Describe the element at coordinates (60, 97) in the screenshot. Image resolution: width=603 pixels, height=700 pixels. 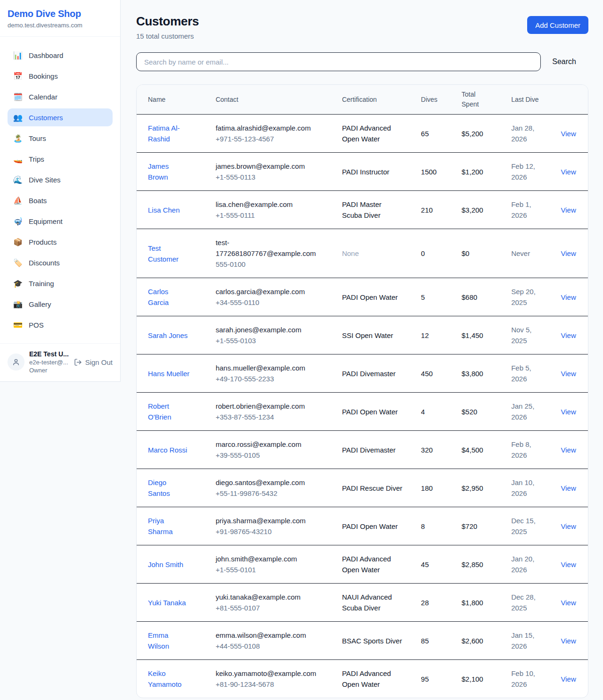
I see `sidebar-item: 🗓️ Calendar` at that location.